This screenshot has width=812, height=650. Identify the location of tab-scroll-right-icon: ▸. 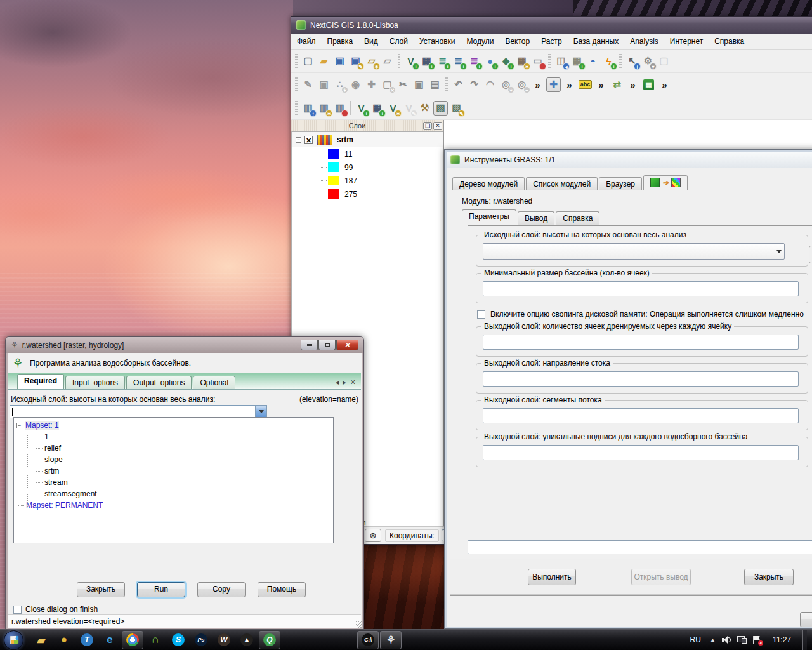
(344, 382).